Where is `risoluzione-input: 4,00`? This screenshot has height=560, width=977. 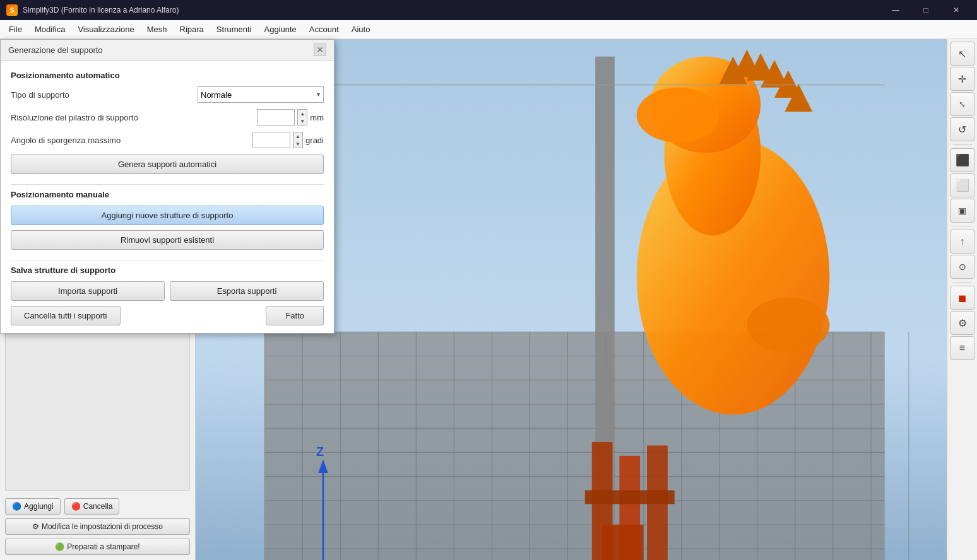
risoluzione-input: 4,00 is located at coordinates (276, 117).